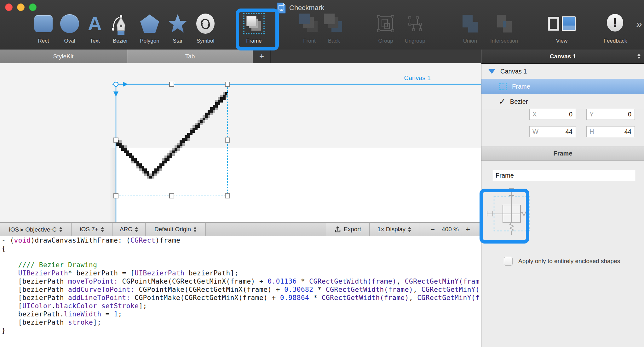 The width and height of the screenshot is (644, 347). I want to click on feedback-icon: !, so click(615, 24).